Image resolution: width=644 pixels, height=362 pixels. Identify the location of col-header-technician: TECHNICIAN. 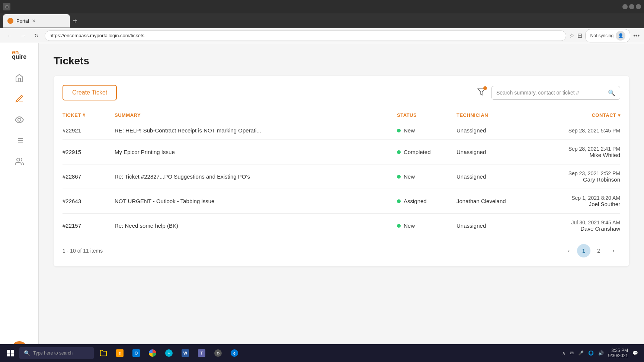
(497, 115).